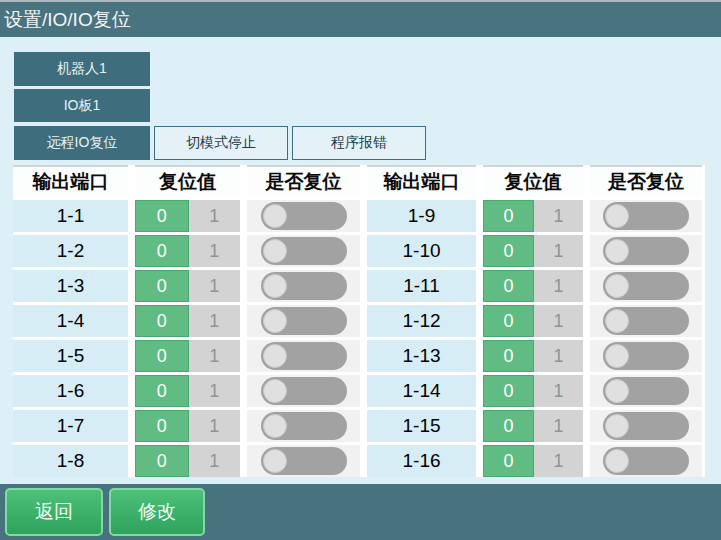 Image resolution: width=721 pixels, height=540 pixels. I want to click on port-label: 1-9, so click(422, 216).